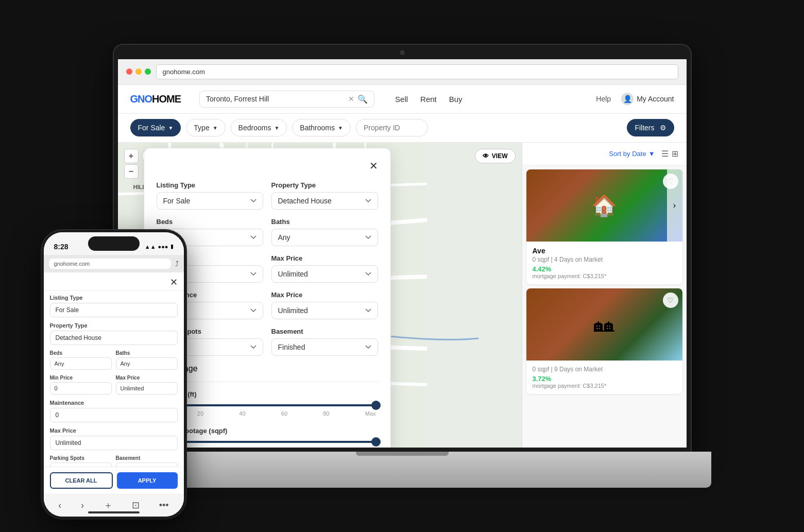 The width and height of the screenshot is (804, 532). What do you see at coordinates (631, 153) in the screenshot?
I see `sort-by-date-button: Sort by Date ▼` at bounding box center [631, 153].